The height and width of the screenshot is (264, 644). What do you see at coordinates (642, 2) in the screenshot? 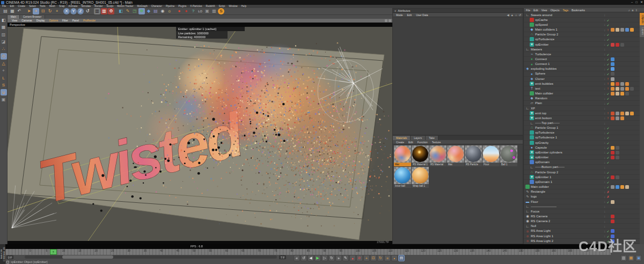
I see `close-button: ✕` at bounding box center [642, 2].